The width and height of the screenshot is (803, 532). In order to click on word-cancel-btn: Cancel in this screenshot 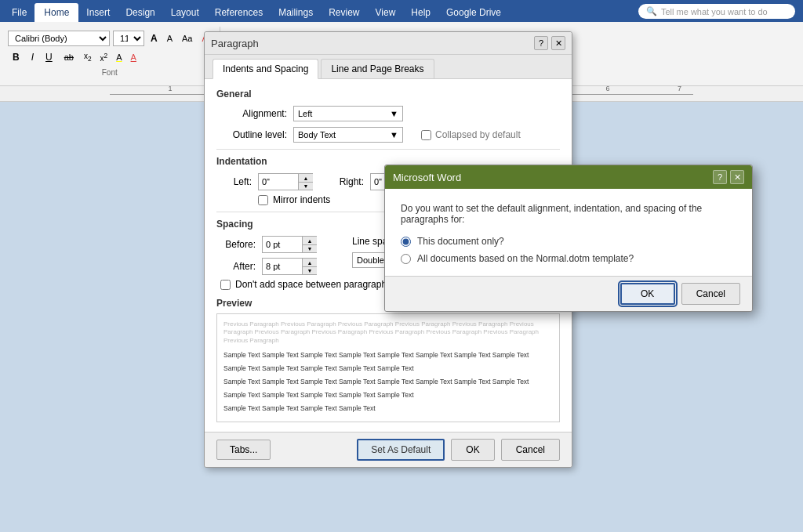, I will do `click(710, 294)`.